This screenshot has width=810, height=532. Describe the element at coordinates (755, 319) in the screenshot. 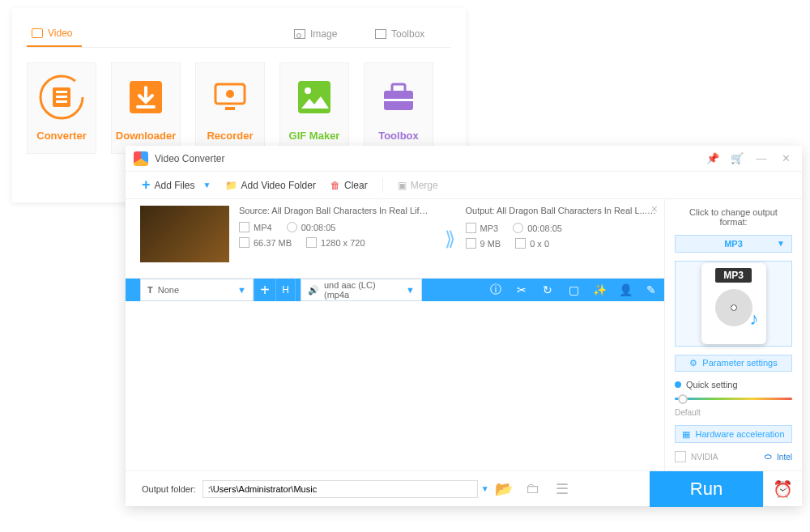

I see `note-icon: ♪` at that location.